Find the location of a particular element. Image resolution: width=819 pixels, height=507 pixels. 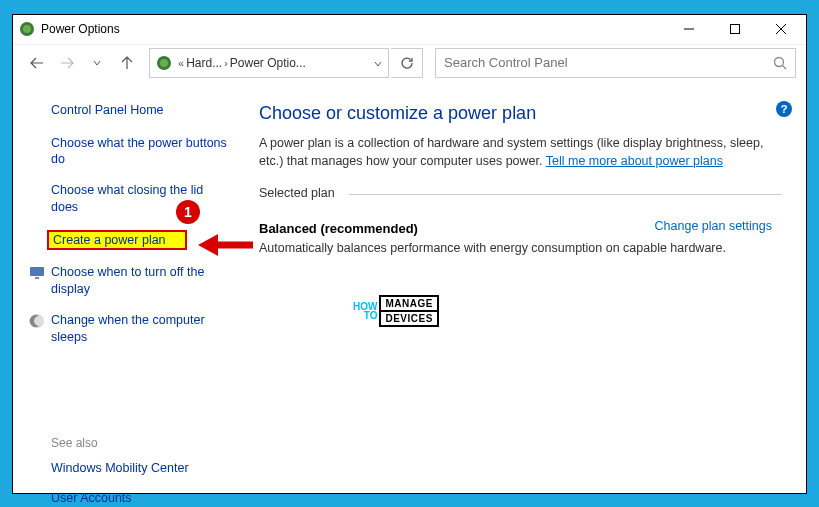

breadcrumb-item: Hard... is located at coordinates (204, 63).